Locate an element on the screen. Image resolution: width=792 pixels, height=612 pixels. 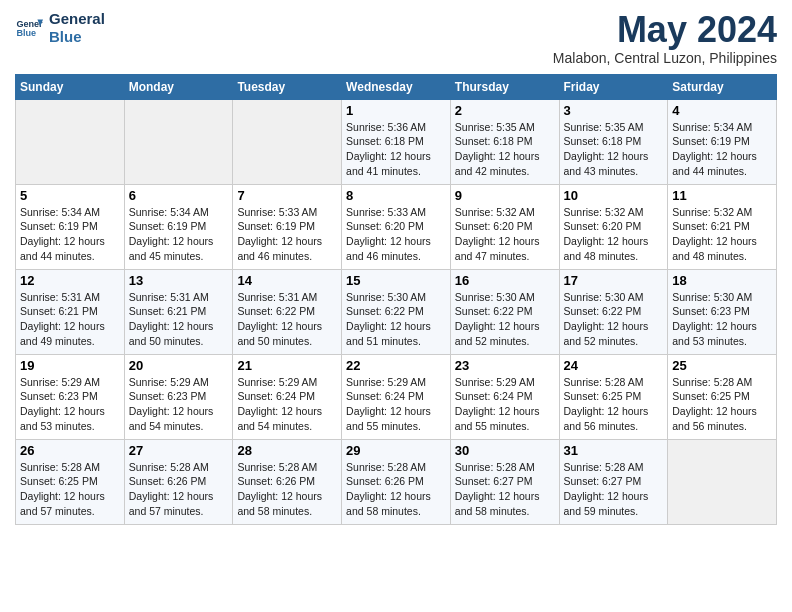
calendar-cell: 11Sunrise: 5:32 AM Sunset: 6:21 PM Dayli… is located at coordinates (722, 226).